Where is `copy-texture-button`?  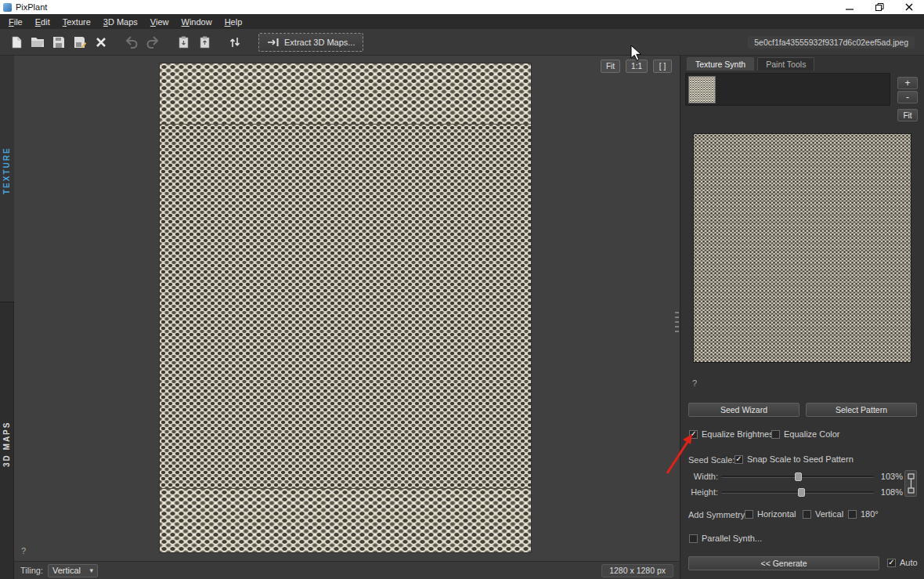 copy-texture-button is located at coordinates (204, 42).